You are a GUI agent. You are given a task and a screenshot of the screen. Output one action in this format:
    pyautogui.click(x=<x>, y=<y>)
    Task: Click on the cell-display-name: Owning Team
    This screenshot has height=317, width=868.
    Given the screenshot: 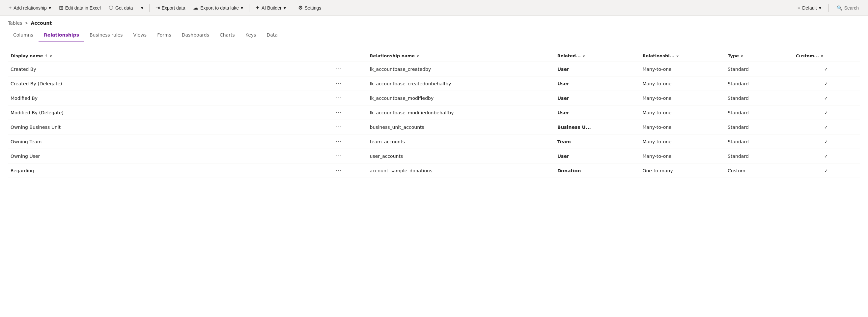 What is the action you would take?
    pyautogui.click(x=170, y=142)
    